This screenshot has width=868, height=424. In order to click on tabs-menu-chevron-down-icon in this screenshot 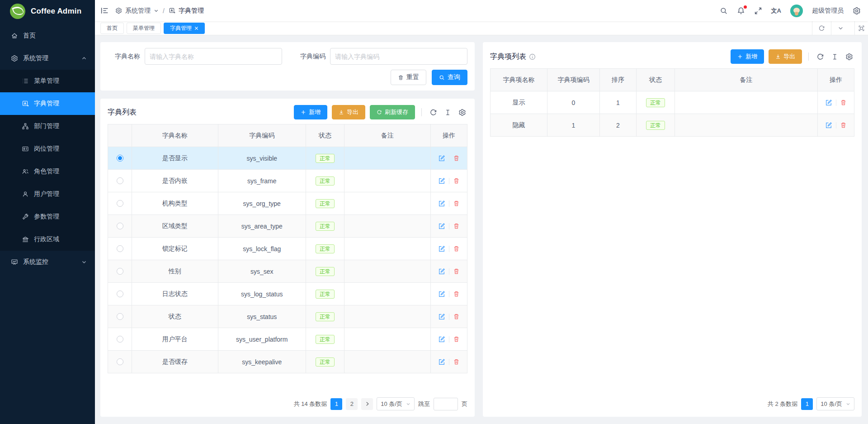, I will do `click(840, 28)`.